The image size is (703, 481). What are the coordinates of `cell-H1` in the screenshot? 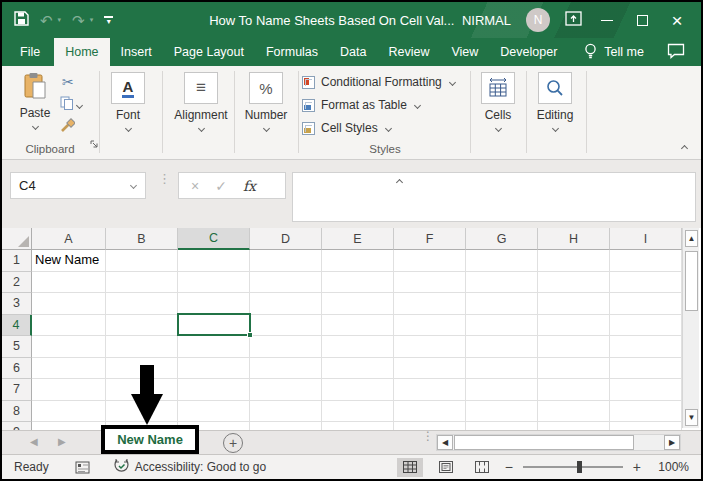 It's located at (574, 261).